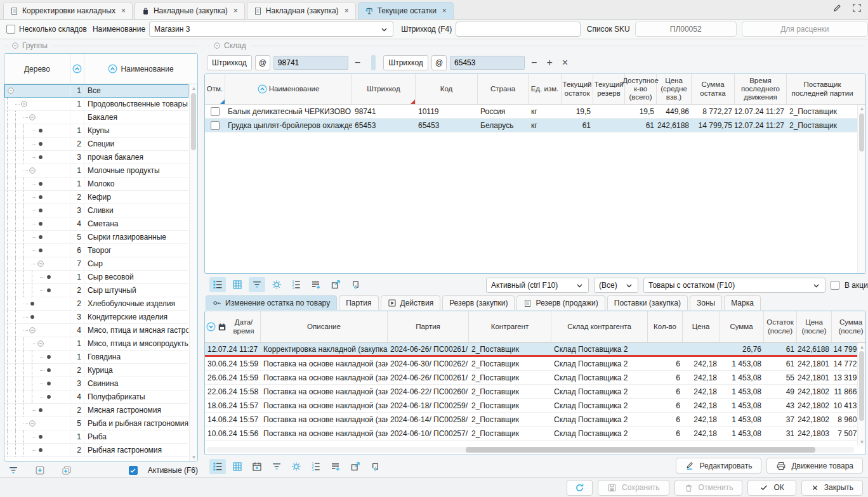  What do you see at coordinates (536, 420) in the screenshot?
I see `history-row: 14.06.24 15:57Поставка на основе накладн…` at bounding box center [536, 420].